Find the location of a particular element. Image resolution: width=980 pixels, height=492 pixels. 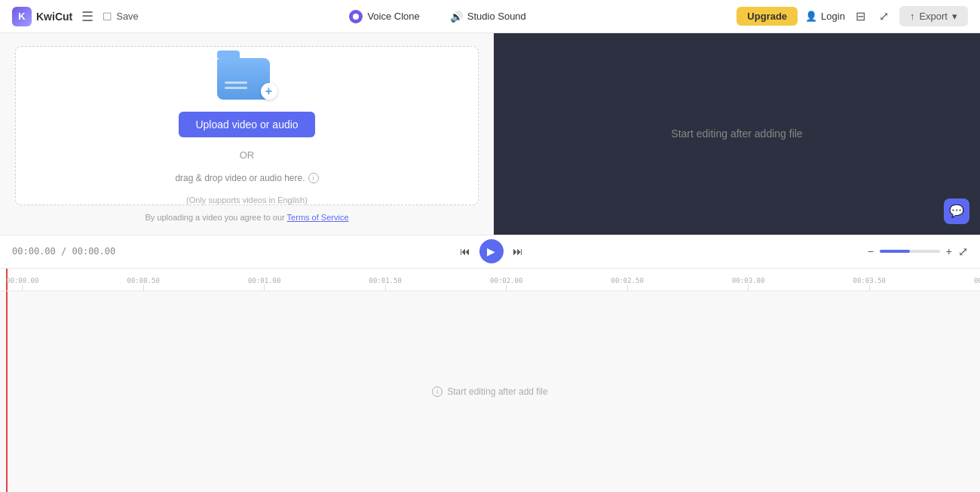

share-icon-button: ⤢ is located at coordinates (884, 17).